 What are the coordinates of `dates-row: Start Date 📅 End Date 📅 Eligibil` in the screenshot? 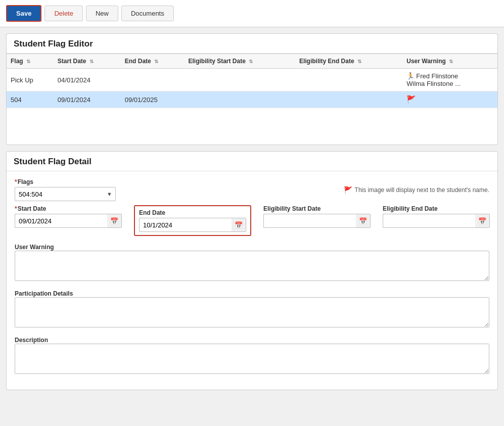 It's located at (252, 220).